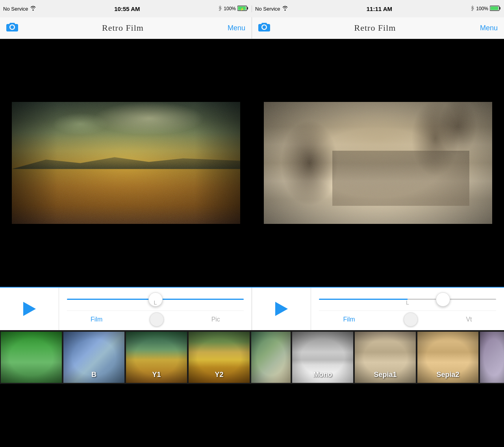 Image resolution: width=504 pixels, height=447 pixels. Describe the element at coordinates (378, 163) in the screenshot. I see `photo-right` at that location.